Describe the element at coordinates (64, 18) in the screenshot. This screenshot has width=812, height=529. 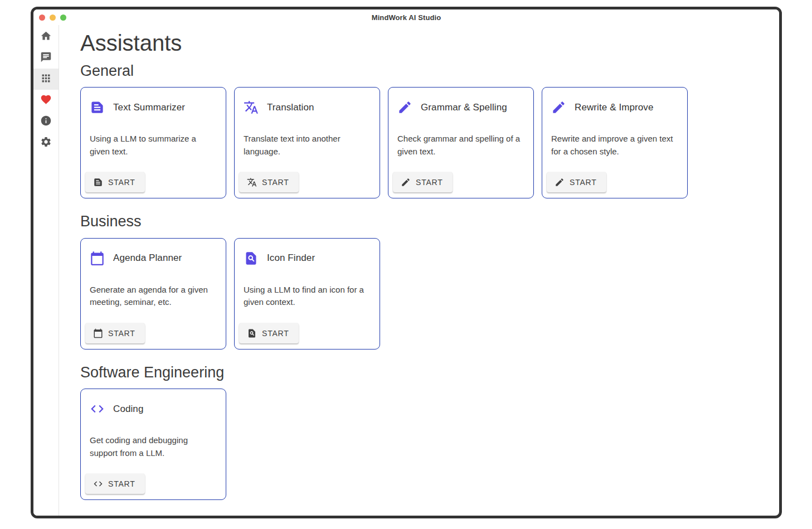
I see `zoom-button` at that location.